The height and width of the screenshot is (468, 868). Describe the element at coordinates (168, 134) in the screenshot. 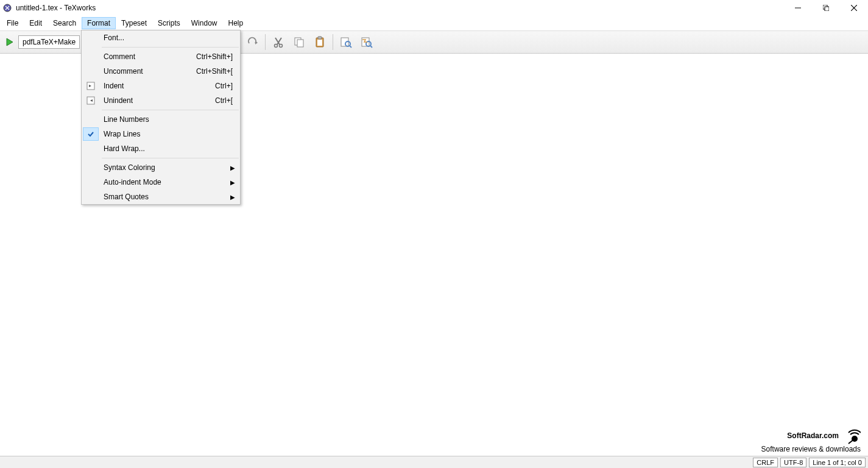

I see `menu-item-label: Wrap Lines` at that location.